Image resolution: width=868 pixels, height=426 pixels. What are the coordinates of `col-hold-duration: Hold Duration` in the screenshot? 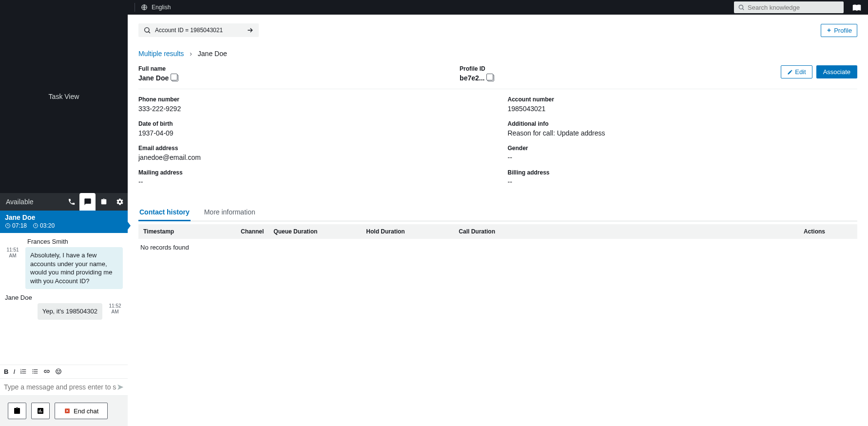 It's located at (407, 232).